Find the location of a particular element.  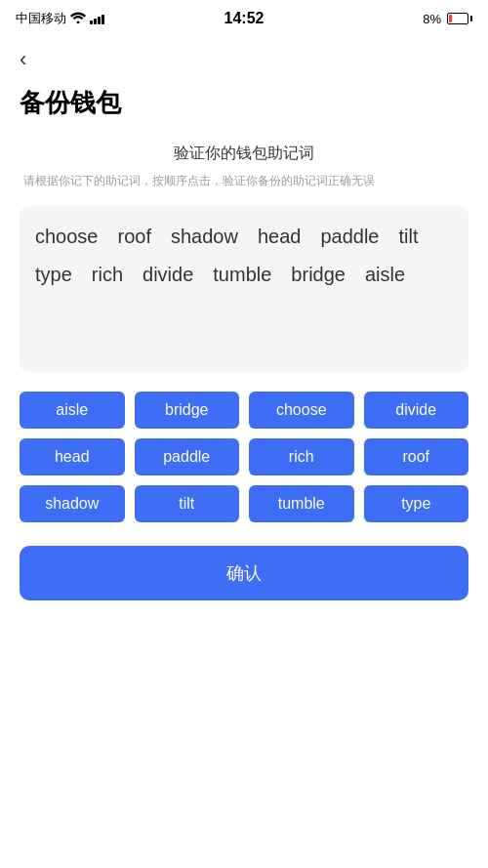

display-word: tilt is located at coordinates (408, 236).